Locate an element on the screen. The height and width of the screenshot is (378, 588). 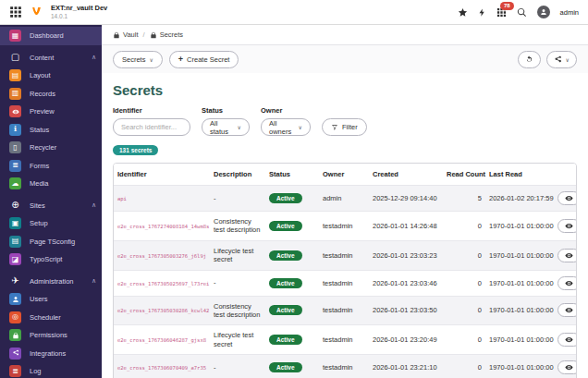
module-select-button: Secrets ∨ is located at coordinates (138, 59).